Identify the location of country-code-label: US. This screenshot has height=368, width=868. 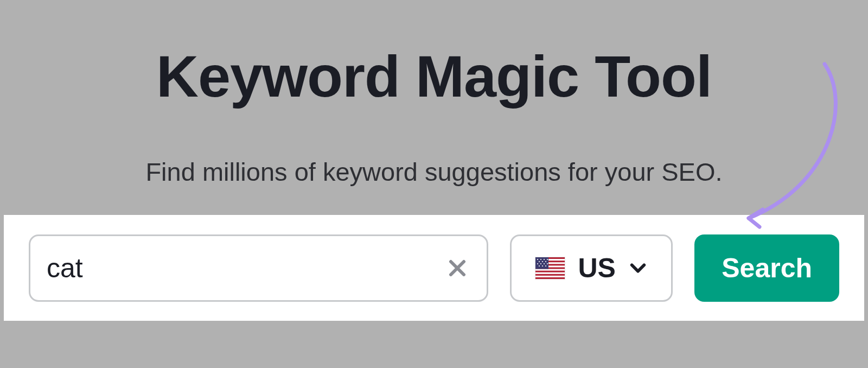
(597, 268).